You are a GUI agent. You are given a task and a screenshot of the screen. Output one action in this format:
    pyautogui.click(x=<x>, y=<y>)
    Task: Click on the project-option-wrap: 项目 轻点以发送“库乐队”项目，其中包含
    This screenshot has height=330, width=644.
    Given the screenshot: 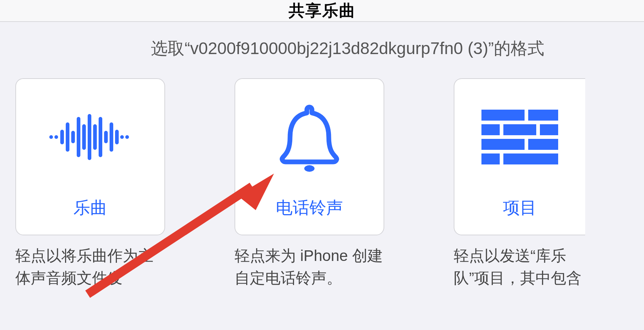 What is the action you would take?
    pyautogui.click(x=519, y=184)
    